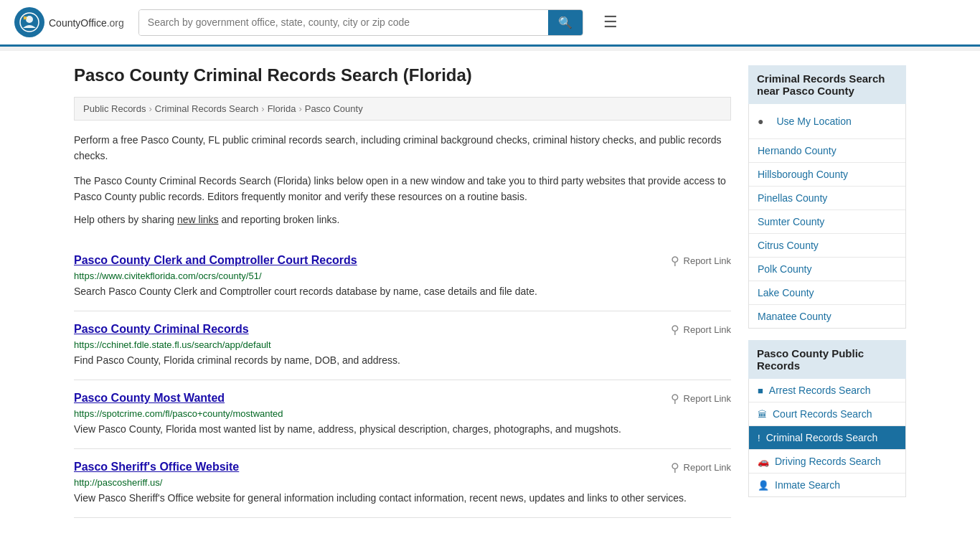 This screenshot has width=980, height=551. I want to click on resource-description: View Pasco County, Florida most wanted l…, so click(402, 429).